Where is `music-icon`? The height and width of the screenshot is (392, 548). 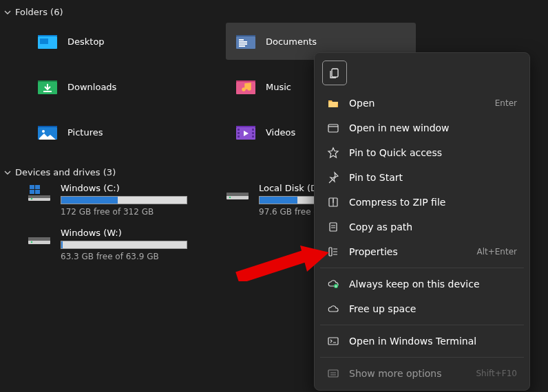
music-icon is located at coordinates (246, 87).